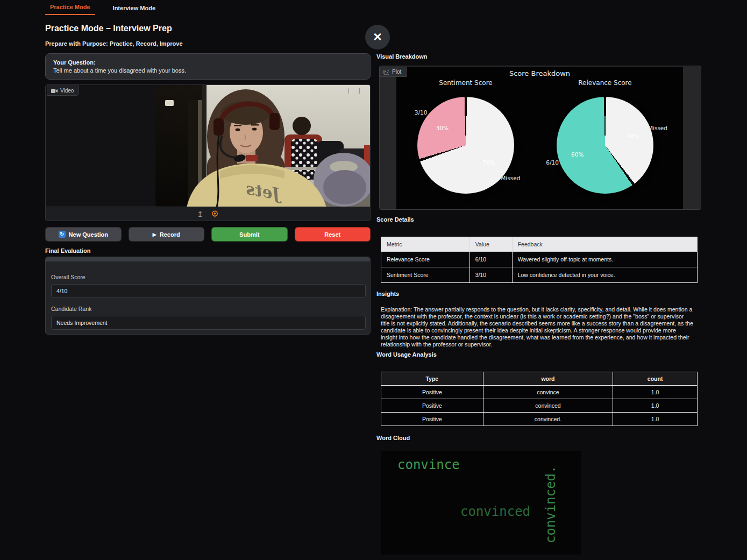  What do you see at coordinates (481, 502) in the screenshot?
I see `word-cloud-image: convinceconvincedconvinced.` at bounding box center [481, 502].